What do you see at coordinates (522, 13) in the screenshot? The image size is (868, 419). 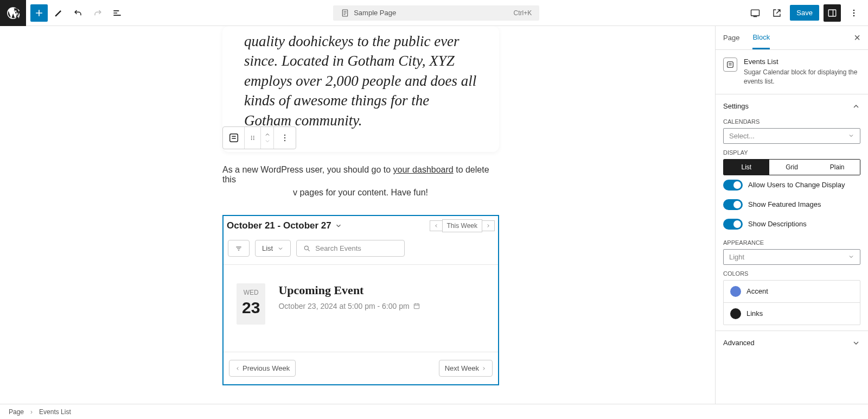 I see `shortcut-hint: Ctrl+K` at bounding box center [522, 13].